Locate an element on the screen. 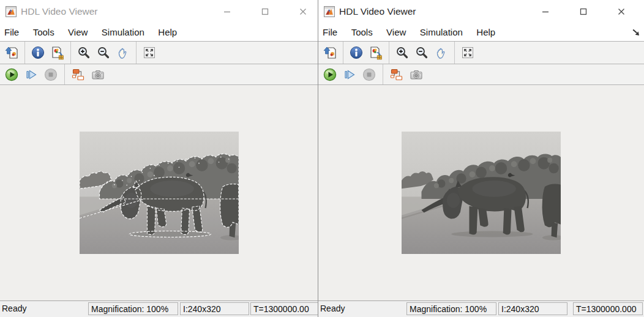 The width and height of the screenshot is (644, 317). video-frame-original is located at coordinates (481, 193).